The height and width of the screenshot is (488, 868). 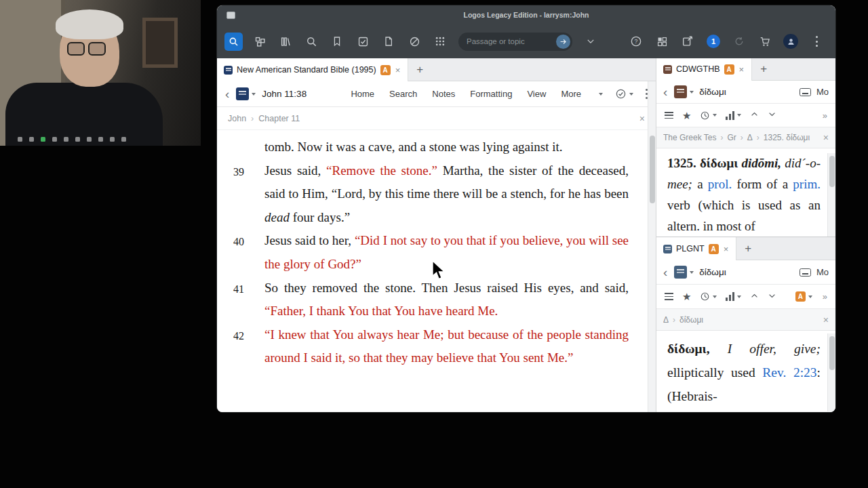 I want to click on cart-icon, so click(x=765, y=41).